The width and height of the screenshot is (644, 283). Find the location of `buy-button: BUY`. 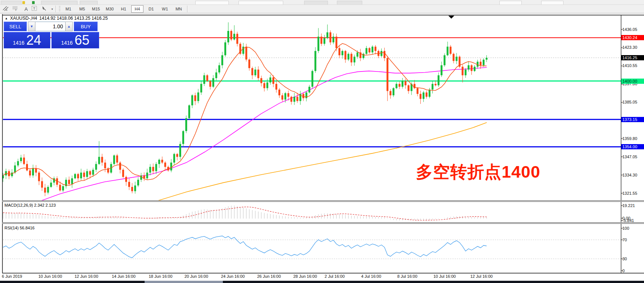

buy-button: BUY is located at coordinates (86, 26).